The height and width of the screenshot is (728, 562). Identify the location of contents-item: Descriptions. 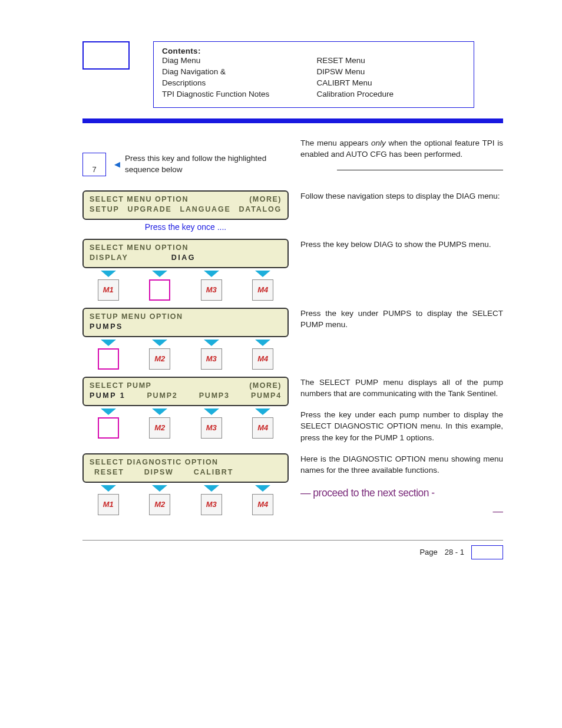
(237, 84).